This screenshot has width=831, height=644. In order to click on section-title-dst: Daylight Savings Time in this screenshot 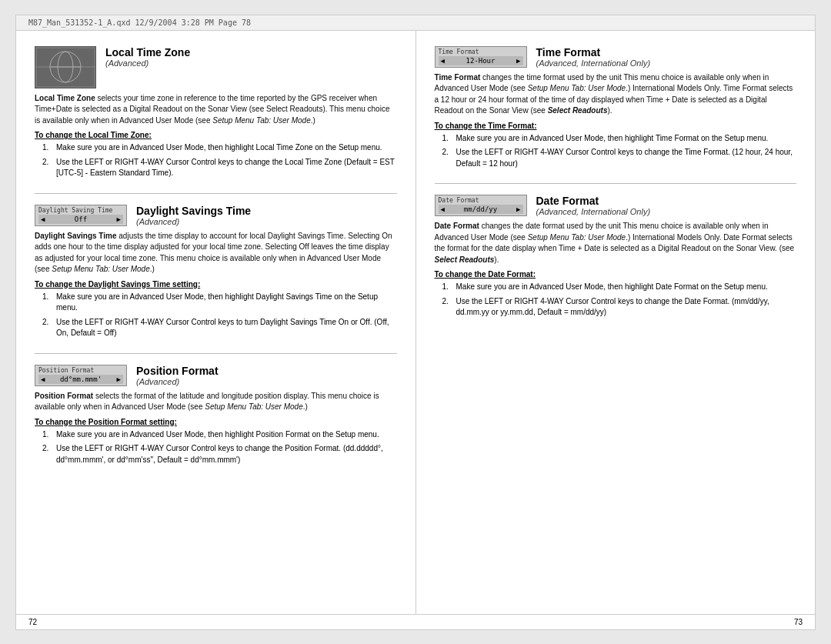, I will do `click(266, 211)`.